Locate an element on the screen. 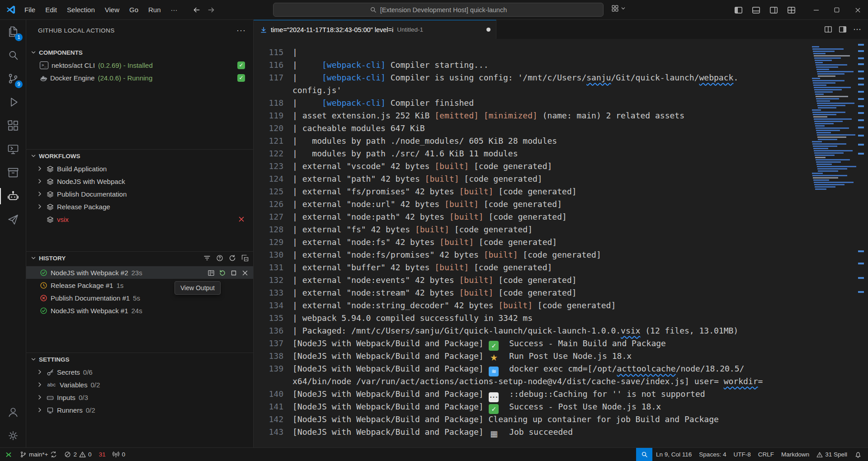 The width and height of the screenshot is (868, 461). problems-item: 2 0 is located at coordinates (78, 455).